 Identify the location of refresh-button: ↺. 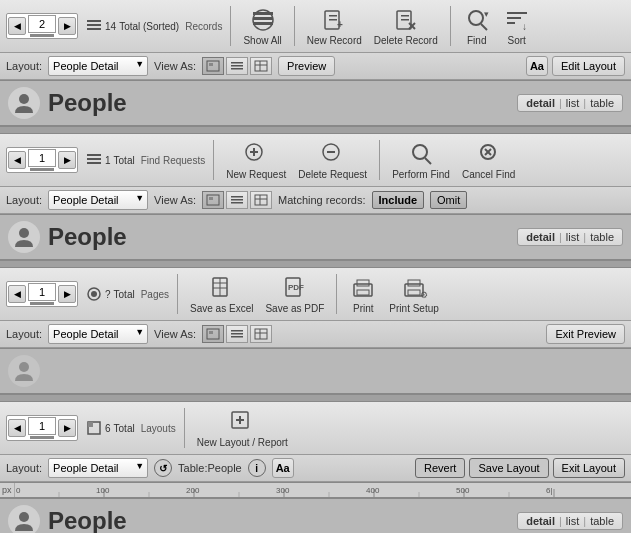
(163, 468).